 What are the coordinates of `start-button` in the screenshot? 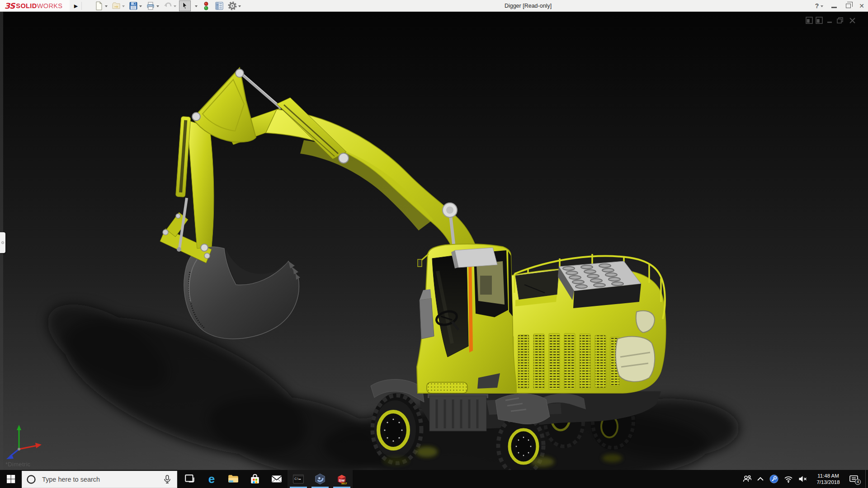 It's located at (11, 479).